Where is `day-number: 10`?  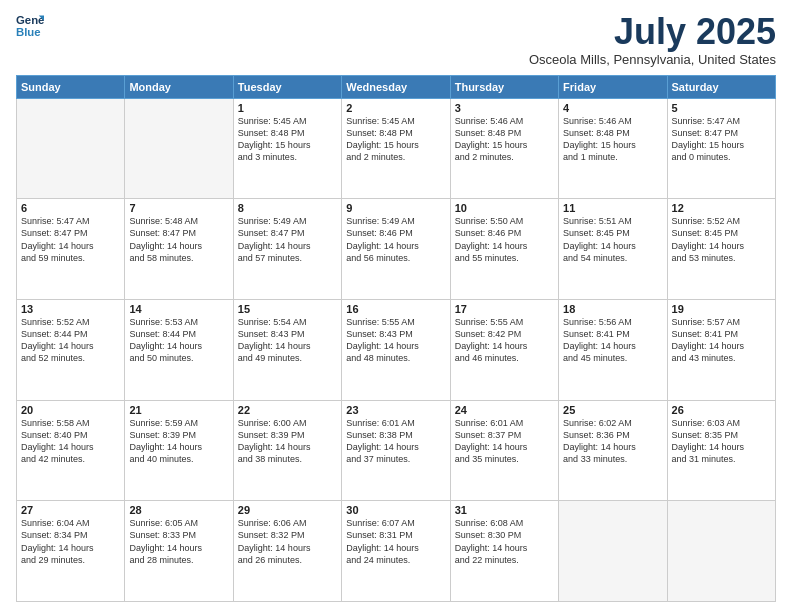
day-number: 10 is located at coordinates (504, 208).